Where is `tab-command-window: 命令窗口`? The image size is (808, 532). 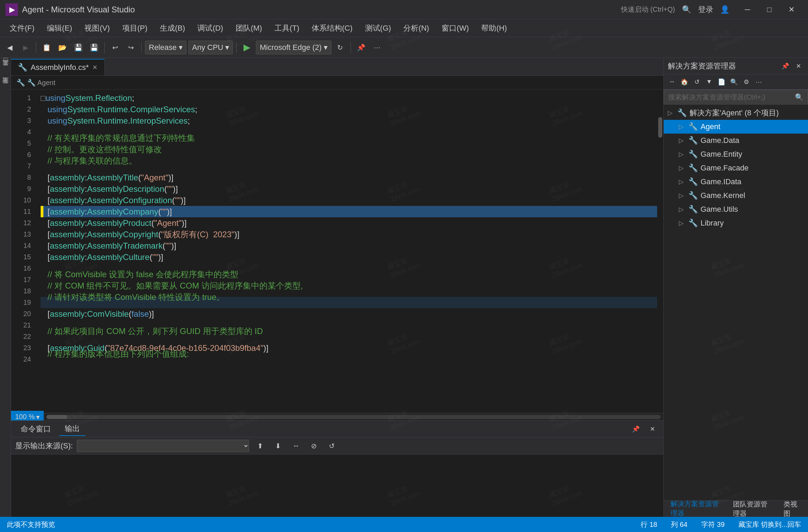
tab-command-window: 命令窗口 is located at coordinates (36, 429).